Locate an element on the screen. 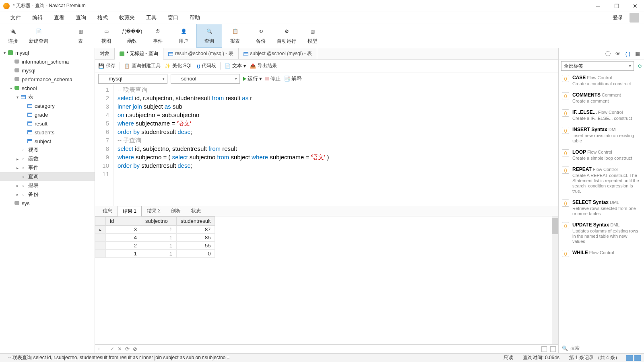 This screenshot has width=644, height=362. tree-item: ▸▫报表 is located at coordinates (47, 185).